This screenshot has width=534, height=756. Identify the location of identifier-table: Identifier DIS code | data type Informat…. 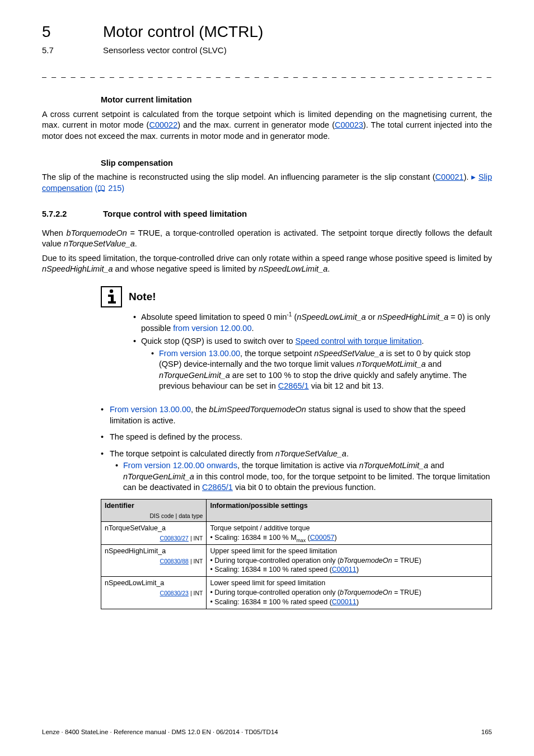
(297, 554).